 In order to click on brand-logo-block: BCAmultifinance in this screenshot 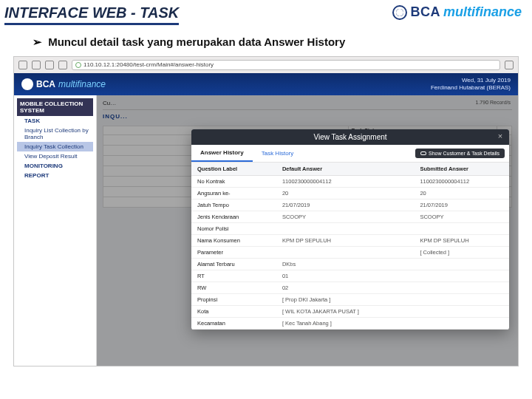, I will do `click(457, 12)`.